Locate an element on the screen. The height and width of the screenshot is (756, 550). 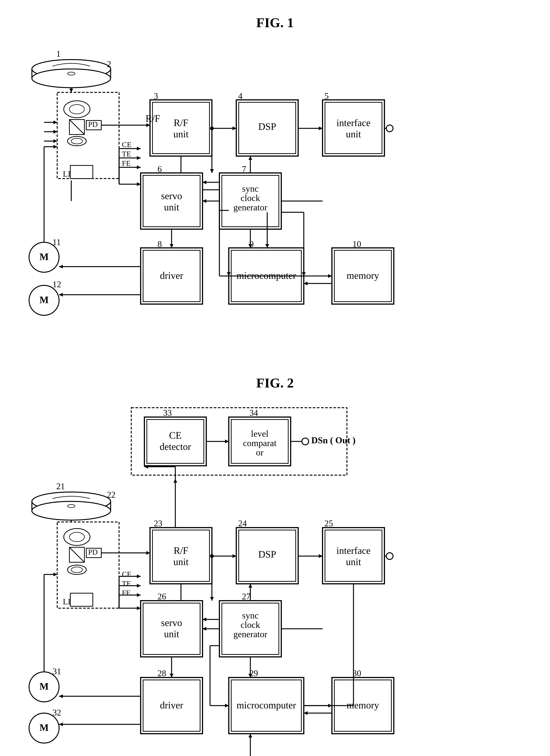
interface-num-fig2: 25 is located at coordinates (329, 523).